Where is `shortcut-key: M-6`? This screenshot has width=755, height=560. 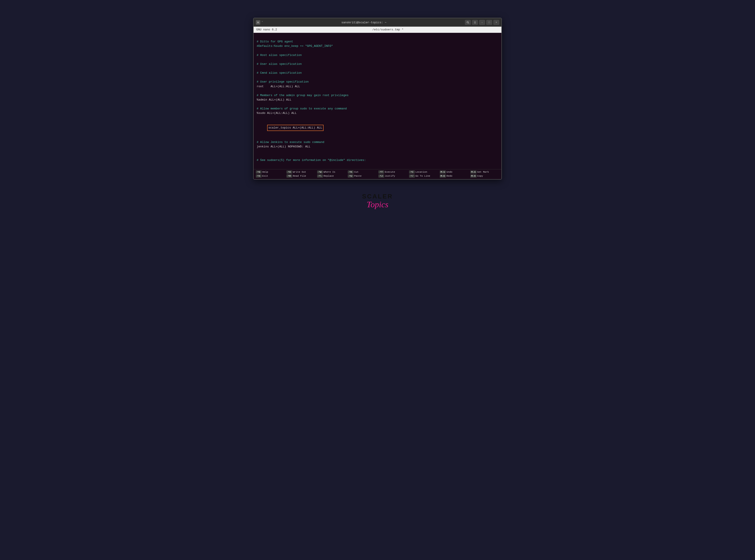
shortcut-key: M-6 is located at coordinates (473, 176).